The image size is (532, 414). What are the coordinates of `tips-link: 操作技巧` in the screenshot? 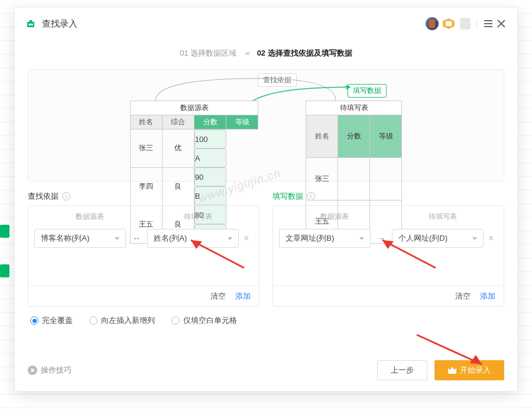 It's located at (50, 370).